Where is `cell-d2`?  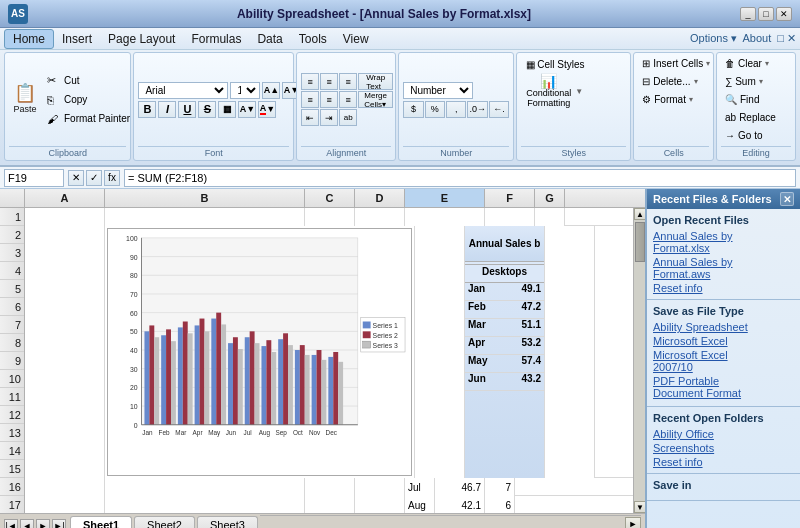 cell-d2 is located at coordinates (440, 352).